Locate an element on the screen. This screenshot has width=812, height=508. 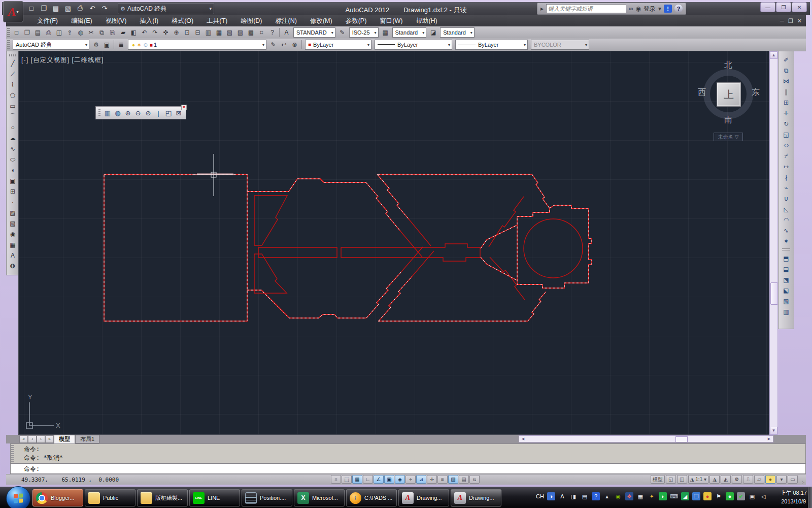
sync-tool-icon: ◢ is located at coordinates (685, 496).